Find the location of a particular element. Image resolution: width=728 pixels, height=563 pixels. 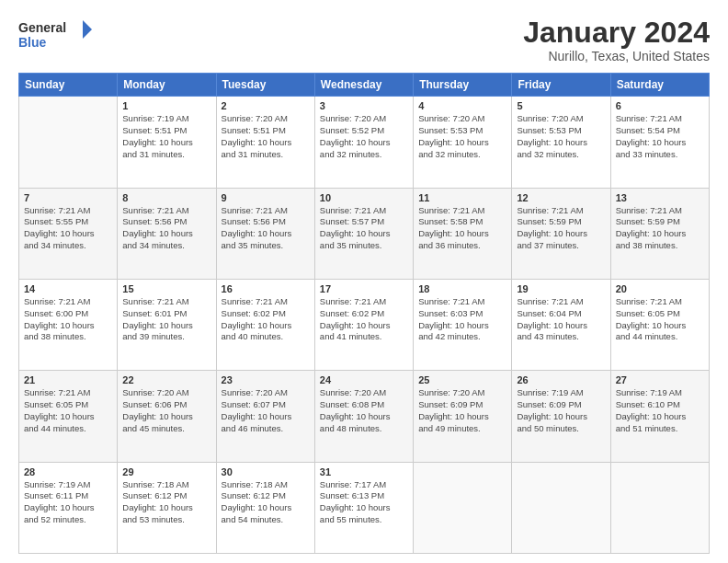

day-number: 10 is located at coordinates (364, 198).